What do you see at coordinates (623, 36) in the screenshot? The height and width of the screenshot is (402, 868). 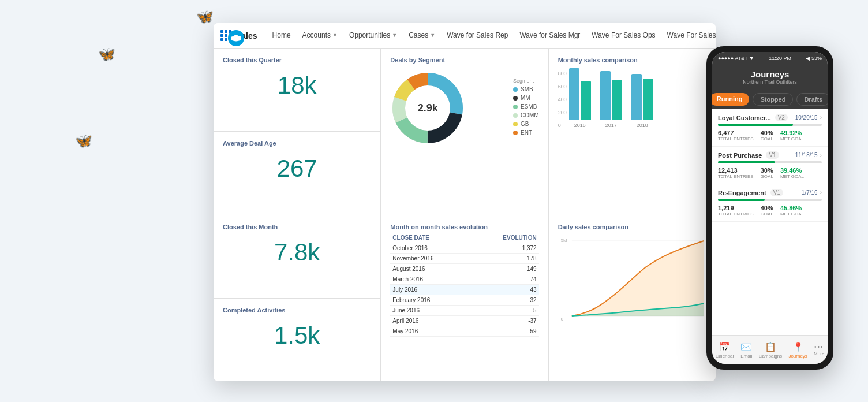 I see `nav-wave-ops: Wave For Sales Ops` at bounding box center [623, 36].